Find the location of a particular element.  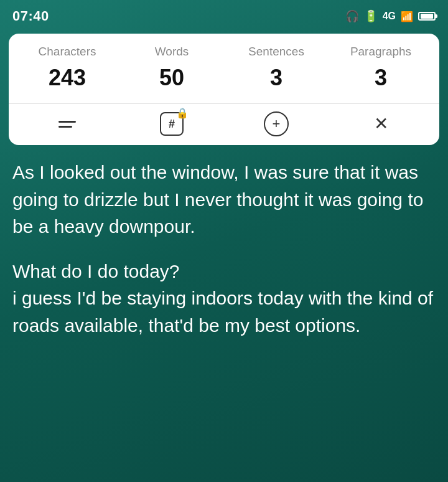

status-icons: 🎧 🔋 4G 📶 is located at coordinates (391, 16).